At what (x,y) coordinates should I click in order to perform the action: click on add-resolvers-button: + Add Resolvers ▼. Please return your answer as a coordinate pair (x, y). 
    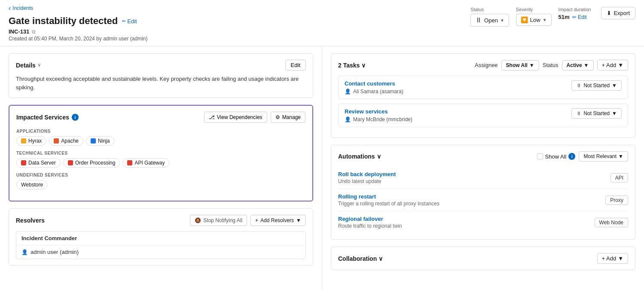
    Looking at the image, I should click on (278, 220).